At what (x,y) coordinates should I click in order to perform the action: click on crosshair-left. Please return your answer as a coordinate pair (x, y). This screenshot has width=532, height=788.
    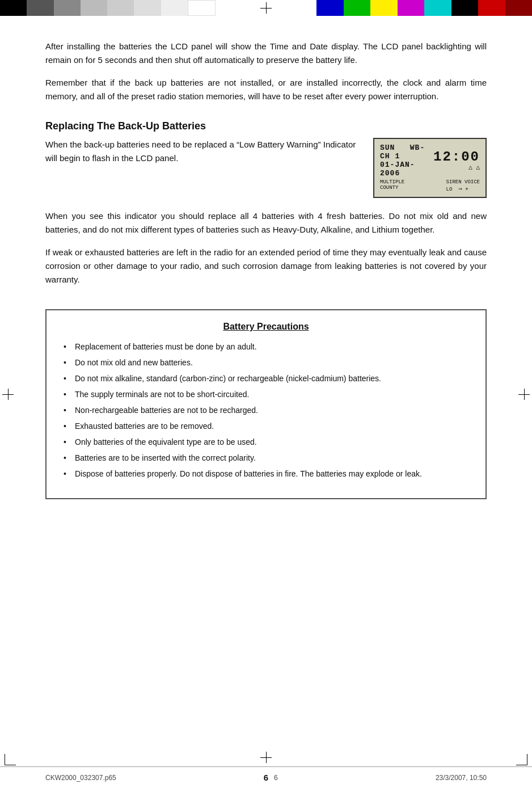
    Looking at the image, I should click on (8, 394).